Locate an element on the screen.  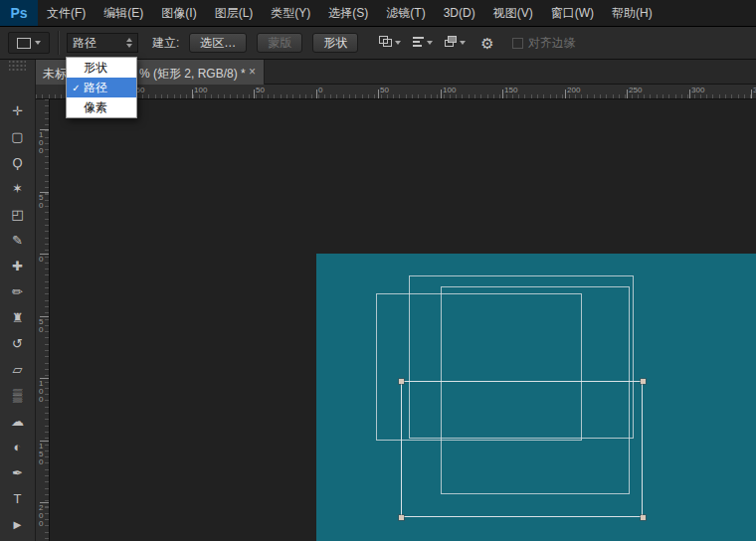
menu-item: 滤镜(T) is located at coordinates (406, 13).